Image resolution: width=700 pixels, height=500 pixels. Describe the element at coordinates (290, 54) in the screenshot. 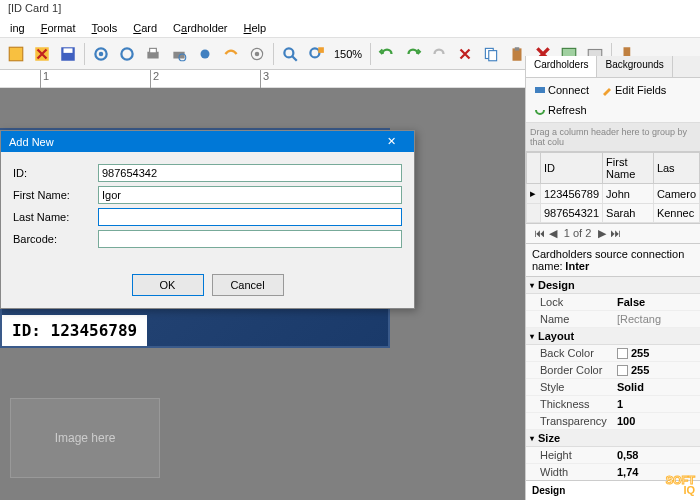

I see `zoom-icon` at that location.